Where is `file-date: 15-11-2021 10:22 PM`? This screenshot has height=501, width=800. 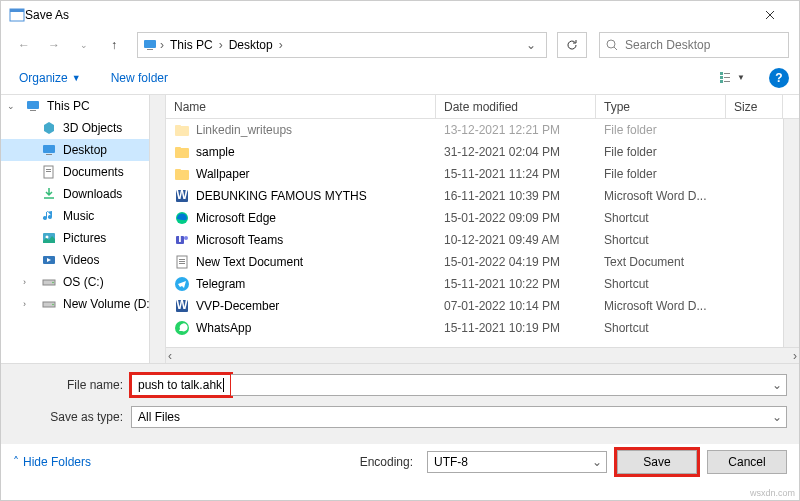 file-date: 15-11-2021 10:22 PM is located at coordinates (516, 284).